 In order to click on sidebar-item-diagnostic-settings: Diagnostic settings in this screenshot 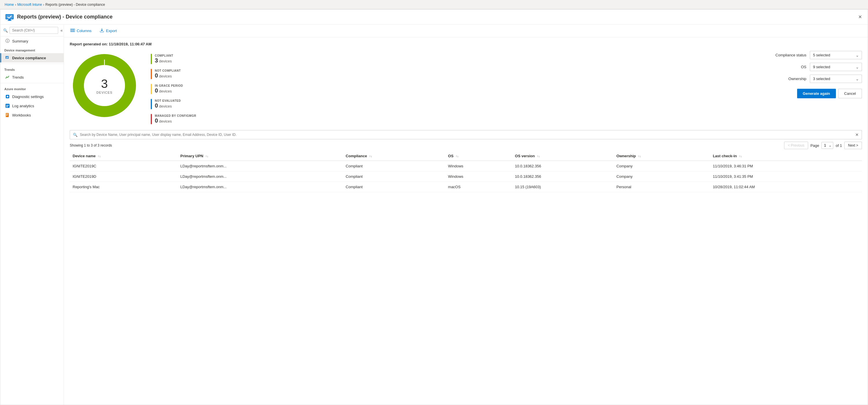, I will do `click(32, 97)`.